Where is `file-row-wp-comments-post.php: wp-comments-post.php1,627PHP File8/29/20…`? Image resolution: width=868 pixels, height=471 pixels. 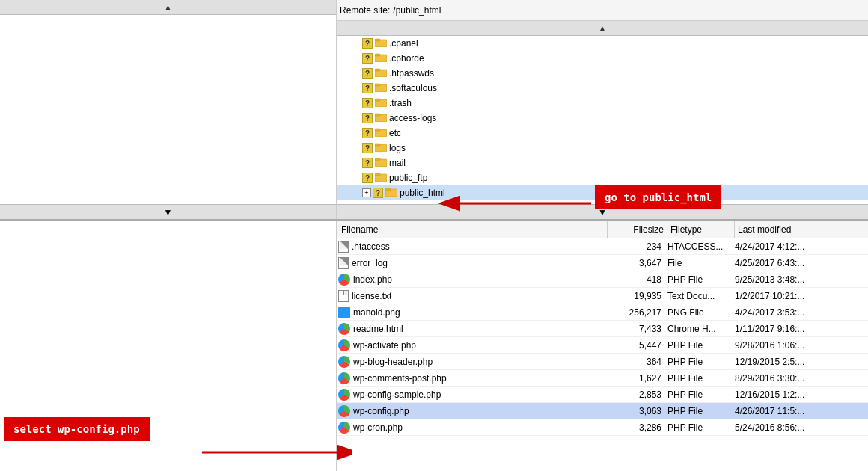
file-row-wp-comments-post.php: wp-comments-post.php1,627PHP File8/29/20… is located at coordinates (602, 378).